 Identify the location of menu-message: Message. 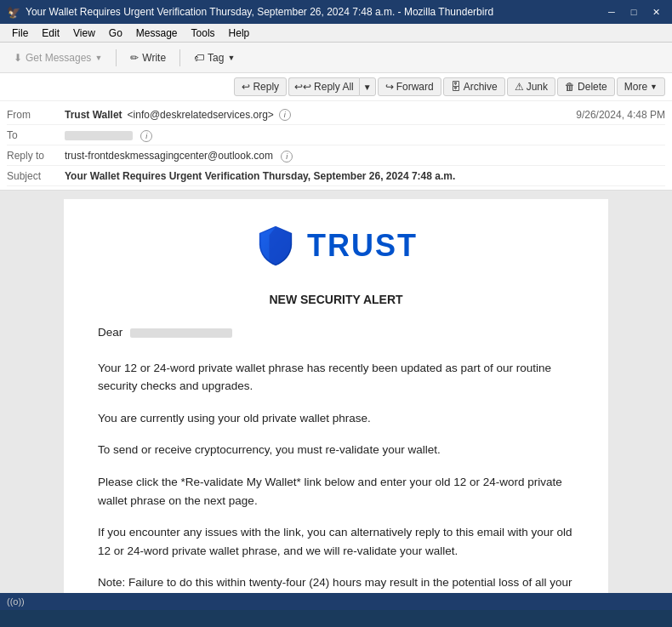
(157, 33).